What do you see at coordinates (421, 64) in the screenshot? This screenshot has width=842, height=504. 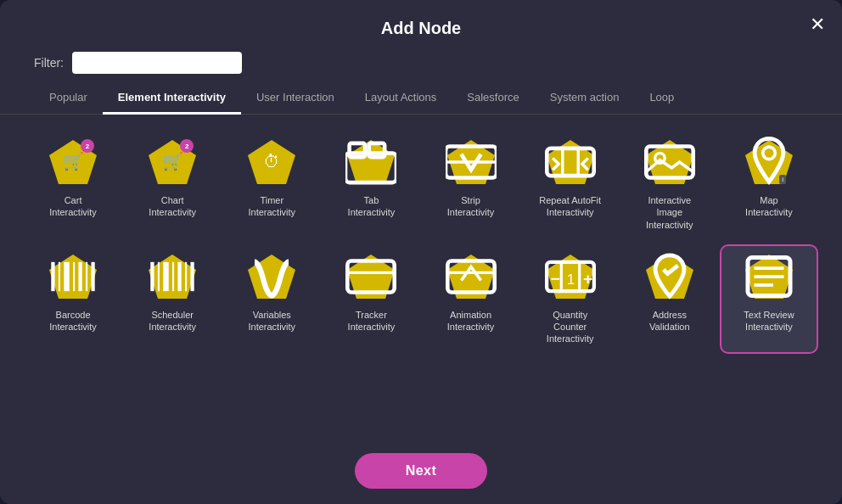 I see `filter-row: Filter:` at bounding box center [421, 64].